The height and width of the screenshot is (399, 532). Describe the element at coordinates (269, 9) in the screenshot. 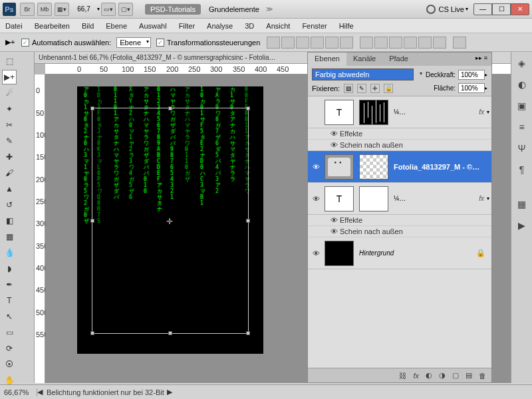

I see `workspace-more-icon: ≫` at that location.